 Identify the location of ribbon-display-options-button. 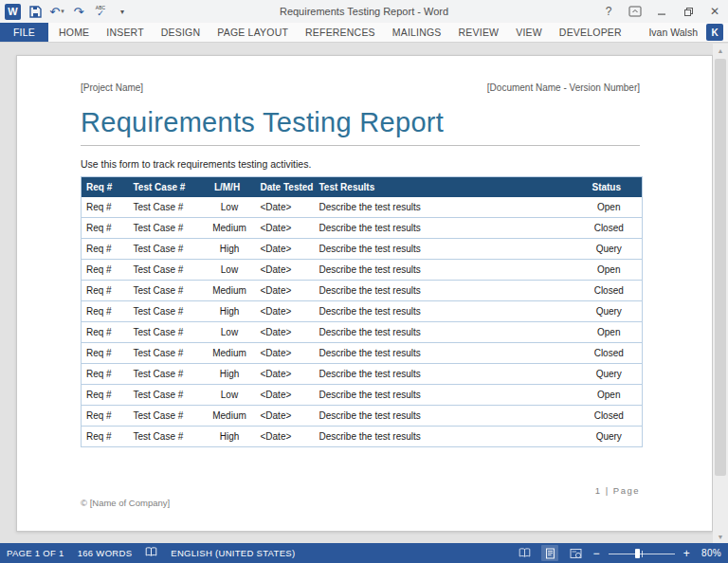
(635, 11).